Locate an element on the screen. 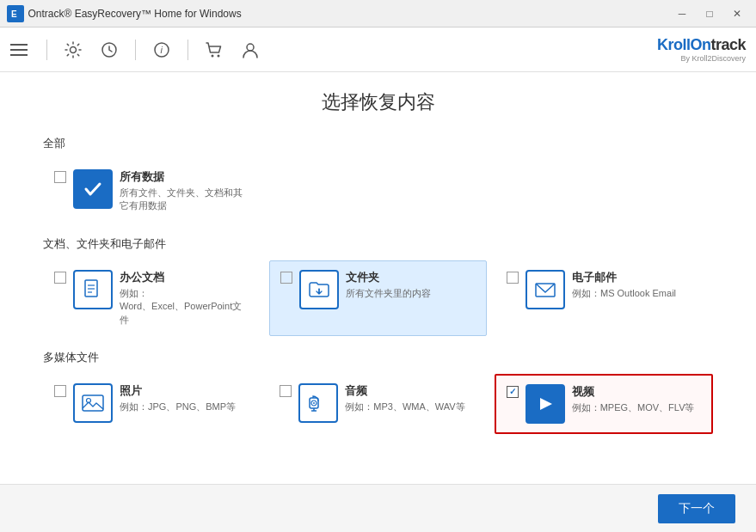 Image resolution: width=756 pixels, height=532 pixels. section-media: 多媒体文件 照片 例如：JPG、PNG、BMP等 is located at coordinates (378, 392).